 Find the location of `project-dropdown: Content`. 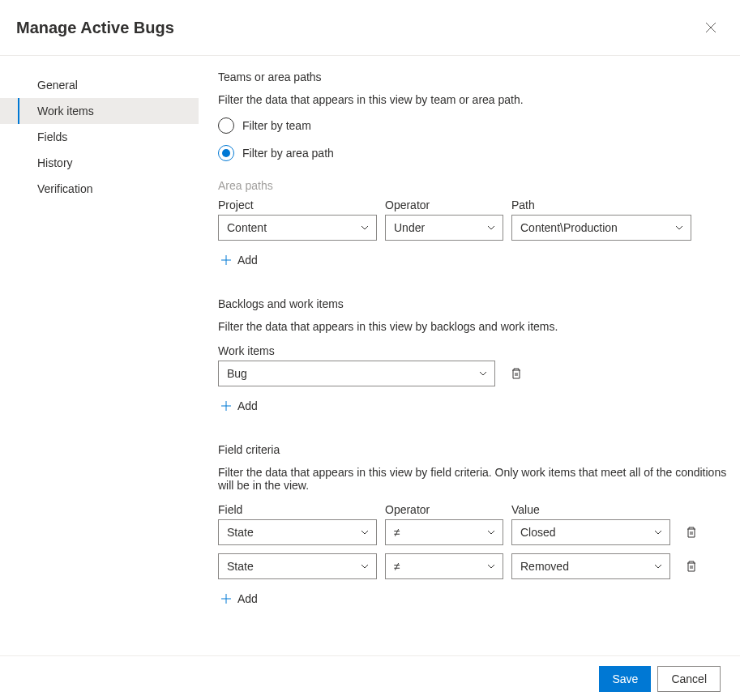

project-dropdown: Content is located at coordinates (297, 228).